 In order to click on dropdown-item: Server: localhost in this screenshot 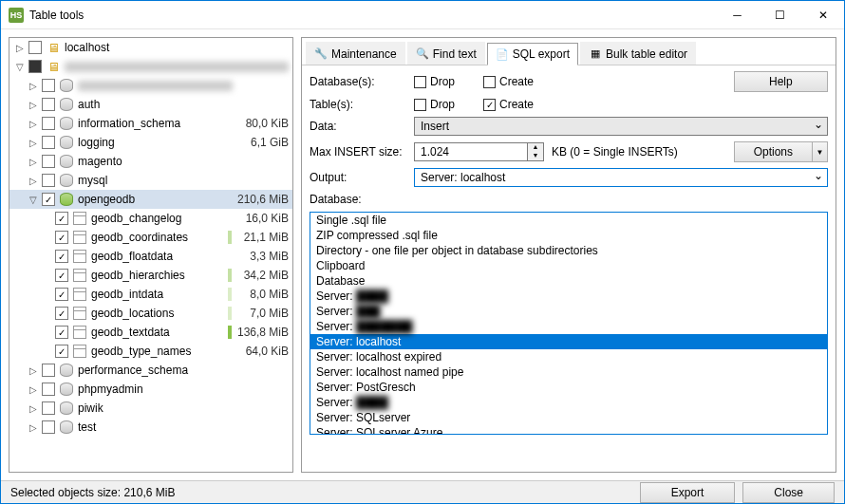, I will do `click(569, 342)`.